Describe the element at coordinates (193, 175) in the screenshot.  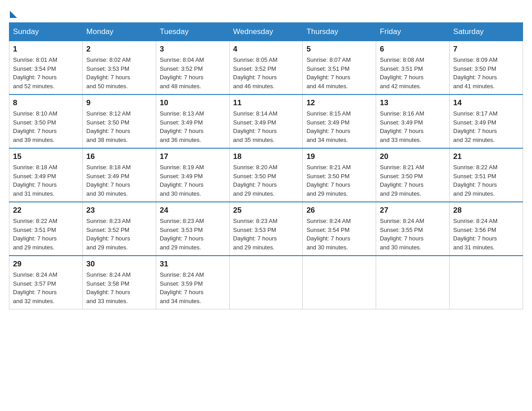
I see `calendar-cell: 17 Sunrise: 8:19 AMSunset: 3:49 PMDaylig…` at that location.